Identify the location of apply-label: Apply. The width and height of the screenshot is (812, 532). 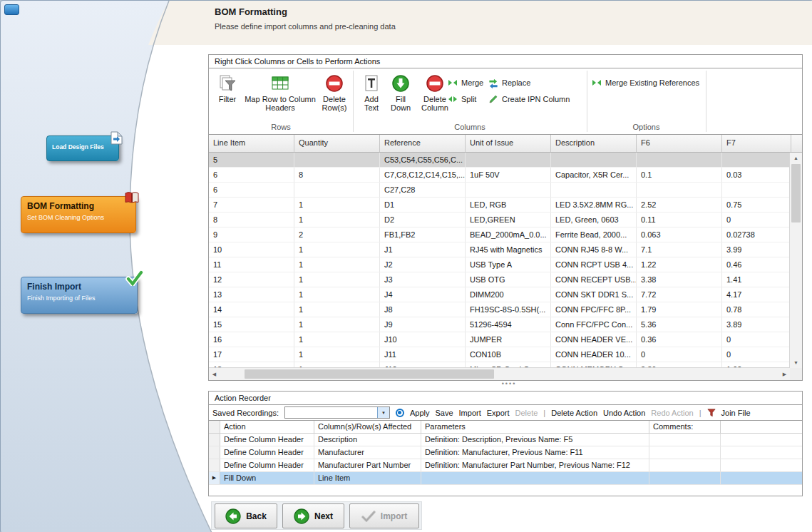
(420, 413).